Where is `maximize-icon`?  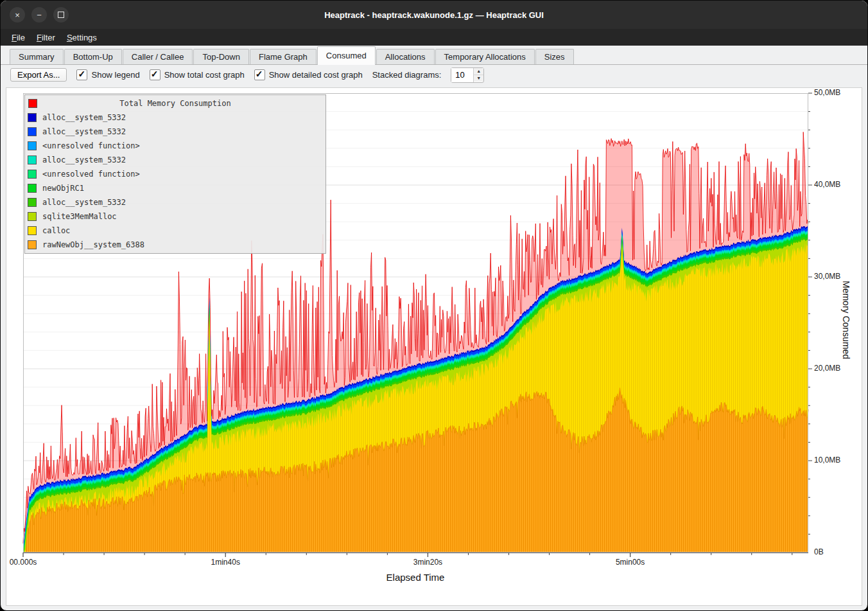
maximize-icon is located at coordinates (61, 15).